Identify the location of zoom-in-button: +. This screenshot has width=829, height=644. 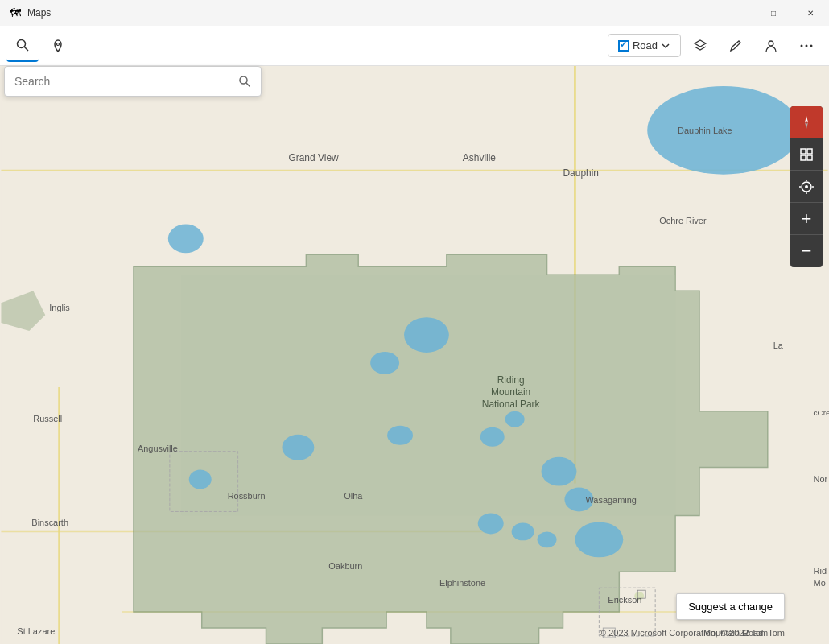
(806, 219).